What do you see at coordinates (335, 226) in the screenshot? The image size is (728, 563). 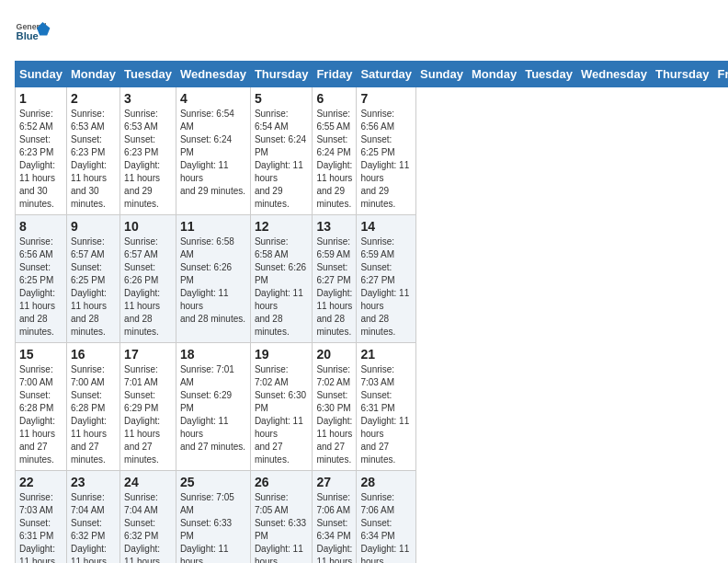 I see `day-number: 13` at bounding box center [335, 226].